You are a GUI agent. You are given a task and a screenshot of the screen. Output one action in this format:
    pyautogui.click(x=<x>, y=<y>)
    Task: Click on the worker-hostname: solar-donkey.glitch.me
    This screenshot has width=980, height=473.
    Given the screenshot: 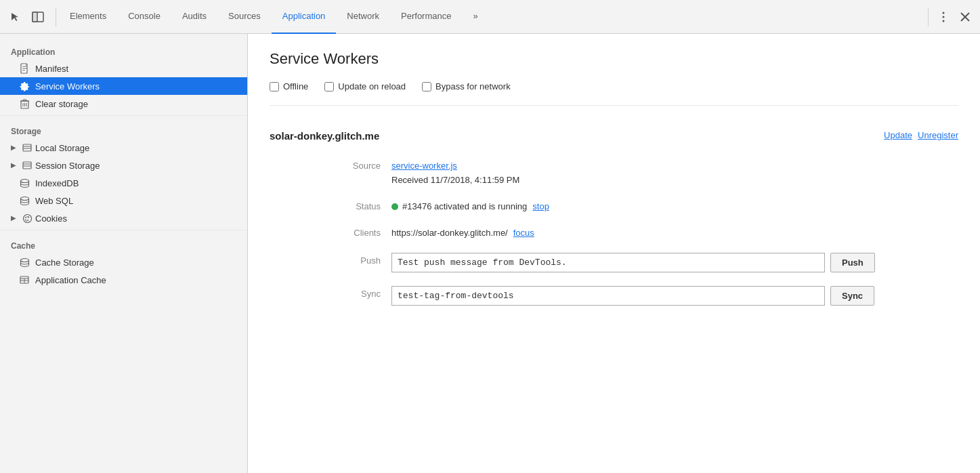 What is the action you would take?
    pyautogui.click(x=614, y=136)
    